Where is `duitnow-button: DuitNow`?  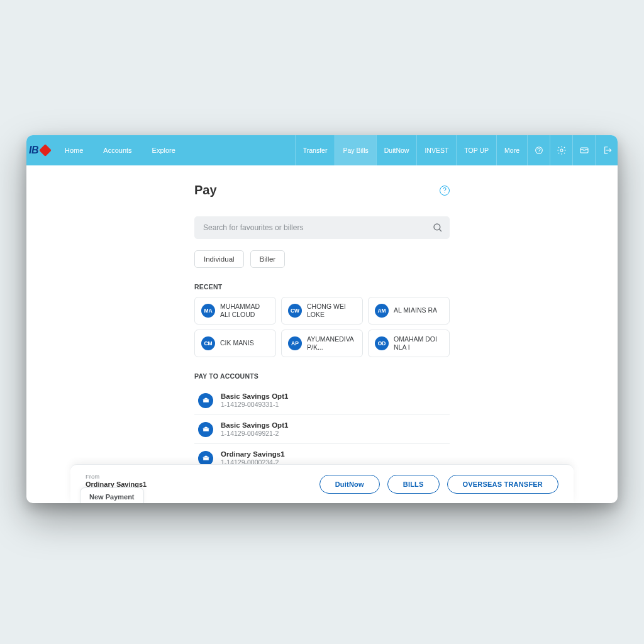 duitnow-button: DuitNow is located at coordinates (350, 484).